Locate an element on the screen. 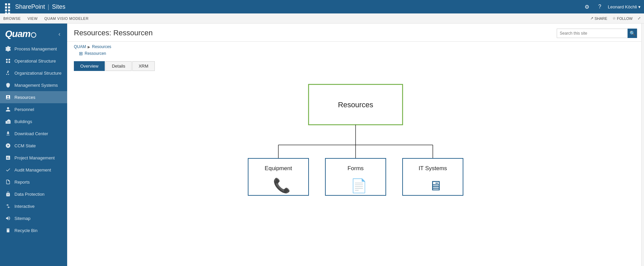 The height and width of the screenshot is (266, 644). sidebar-item-data-protection: Data Protection is located at coordinates (34, 194).